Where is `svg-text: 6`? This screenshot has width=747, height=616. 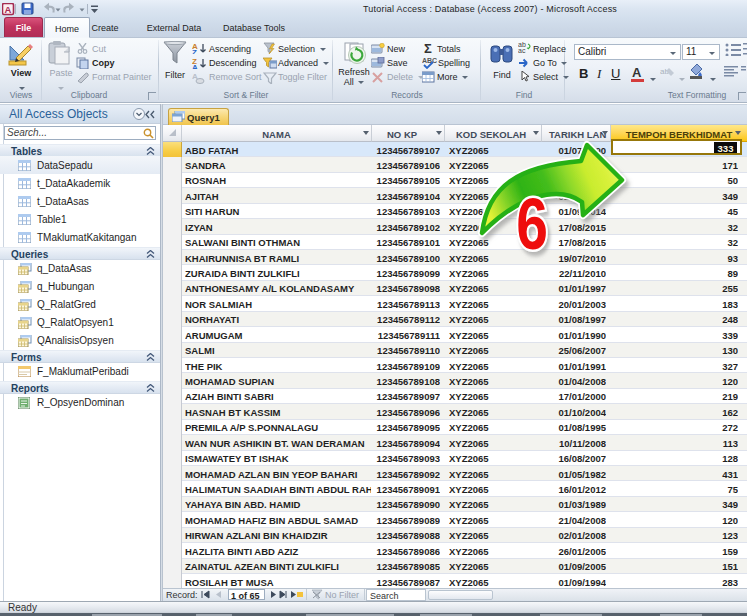
svg-text: 6 is located at coordinates (532, 224).